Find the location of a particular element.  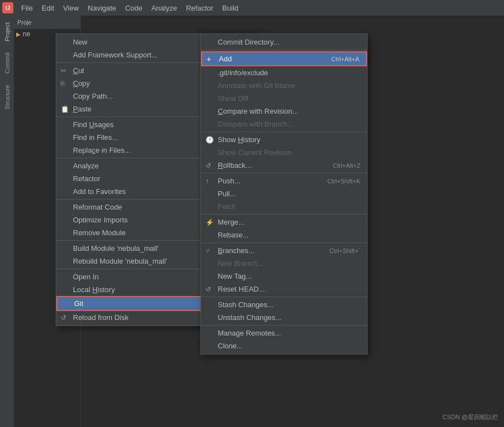

git-show-diff-label: Show Diff is located at coordinates (233, 98).